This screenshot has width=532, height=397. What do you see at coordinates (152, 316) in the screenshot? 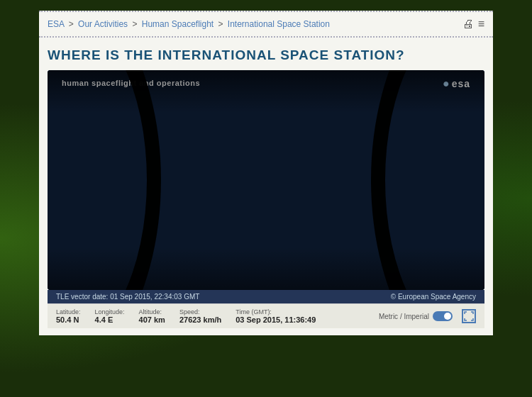
I see `altitude-stat: Altitude: 407 km` at bounding box center [152, 316].